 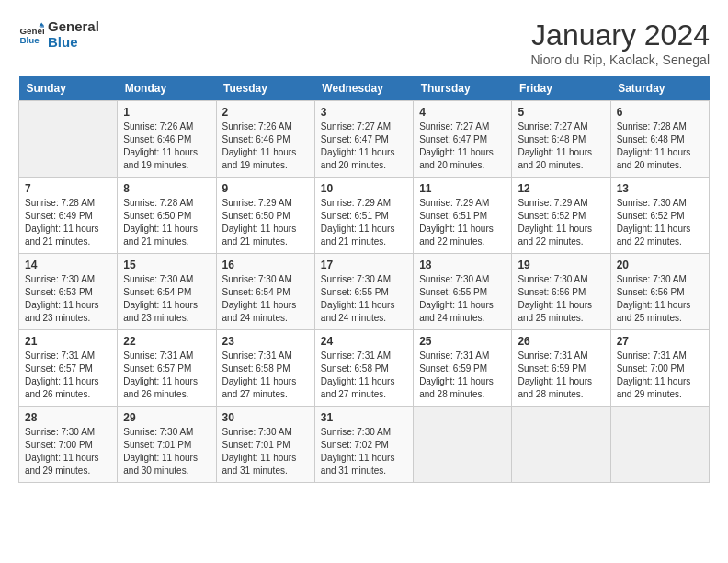 I want to click on day-number: 21, so click(x=68, y=341).